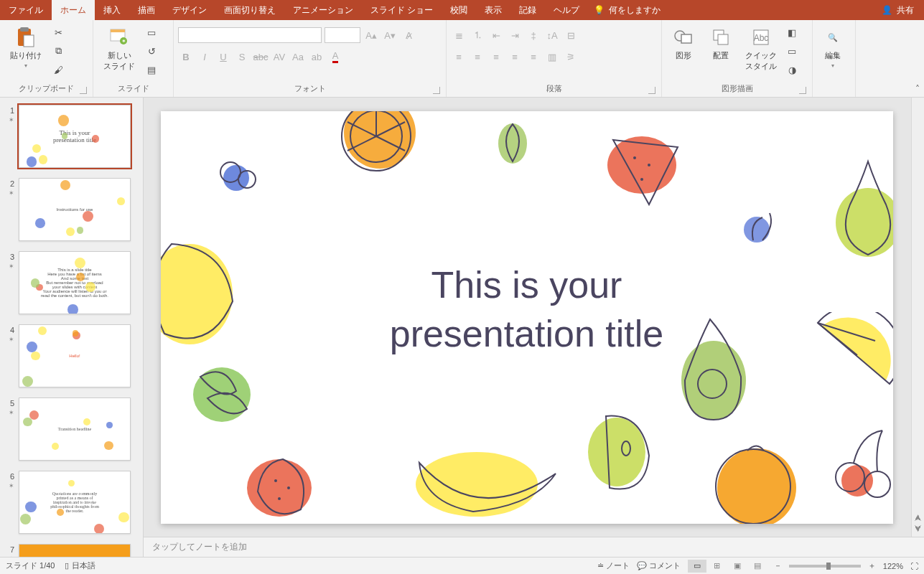 The width and height of the screenshot is (924, 574). I want to click on thumbnail-4: 4✶Hello!, so click(72, 356).